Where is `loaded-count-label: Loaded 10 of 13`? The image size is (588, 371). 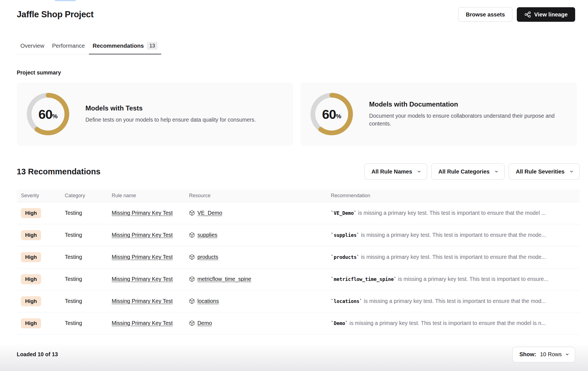
loaded-count-label: Loaded 10 of 13 is located at coordinates (37, 354).